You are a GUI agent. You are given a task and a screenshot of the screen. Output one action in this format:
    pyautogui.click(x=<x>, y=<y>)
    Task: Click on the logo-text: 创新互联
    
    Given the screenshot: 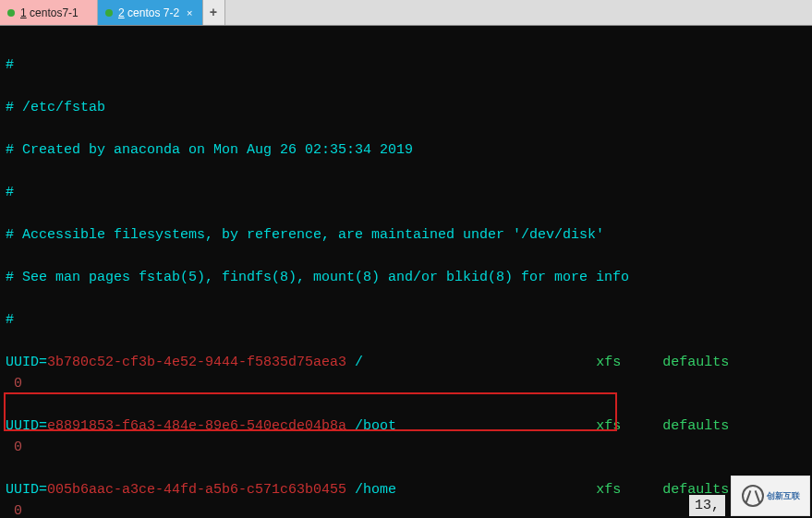 What is the action you would take?
    pyautogui.click(x=783, y=497)
    